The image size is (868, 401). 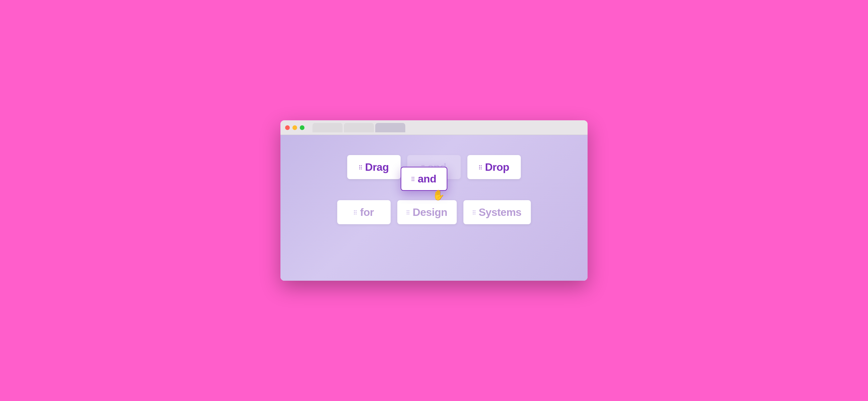 What do you see at coordinates (413, 179) in the screenshot?
I see `drag-handle-and-floating` at bounding box center [413, 179].